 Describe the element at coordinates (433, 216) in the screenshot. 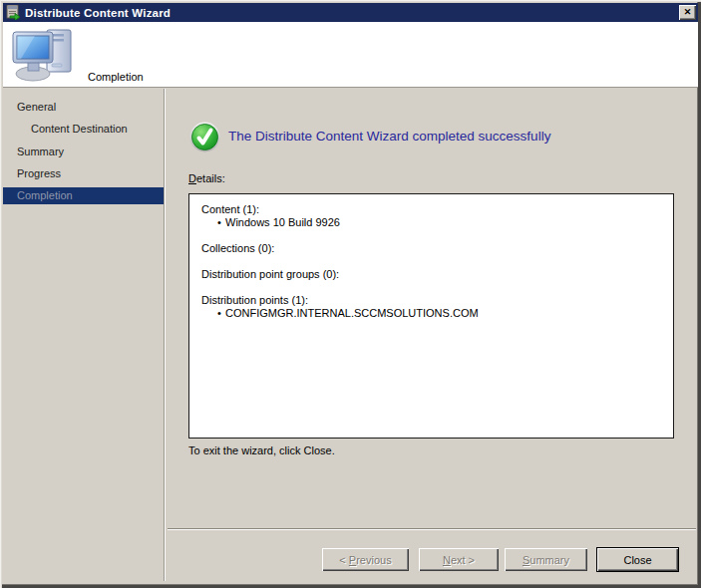

I see `details-section-content: Content (1): •Windows 10 Build 9926` at that location.